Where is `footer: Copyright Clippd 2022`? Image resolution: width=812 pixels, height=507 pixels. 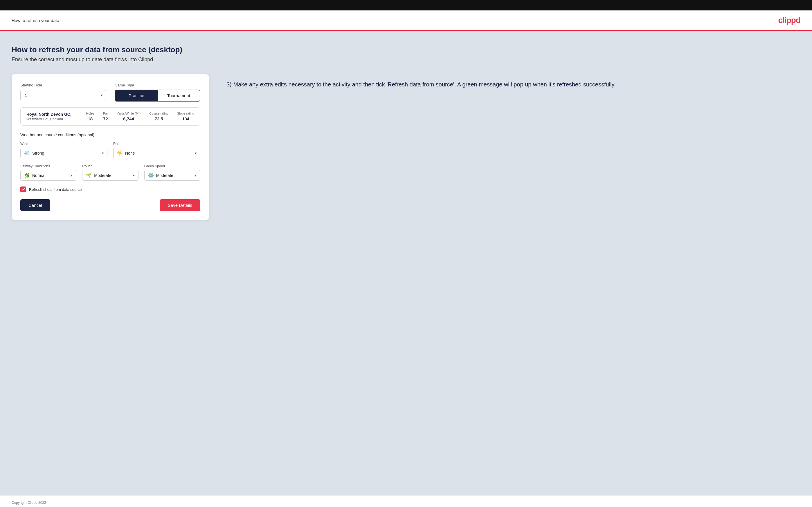 footer: Copyright Clippd 2022 is located at coordinates (406, 501).